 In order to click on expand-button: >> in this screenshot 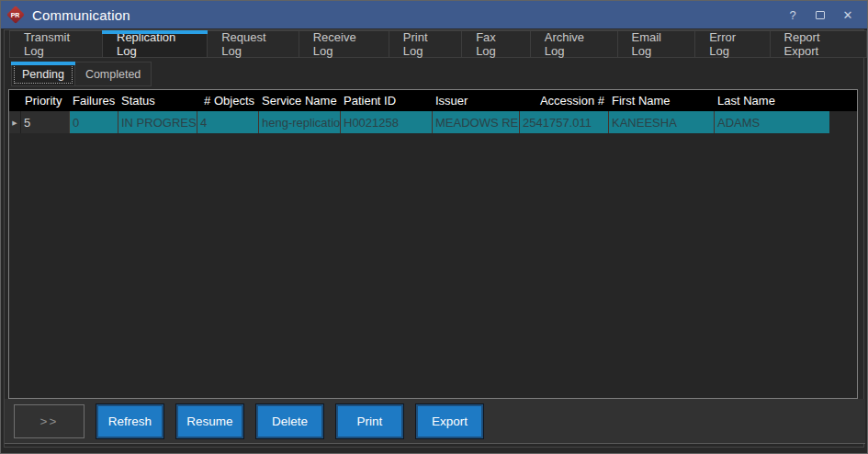, I will do `click(50, 421)`.